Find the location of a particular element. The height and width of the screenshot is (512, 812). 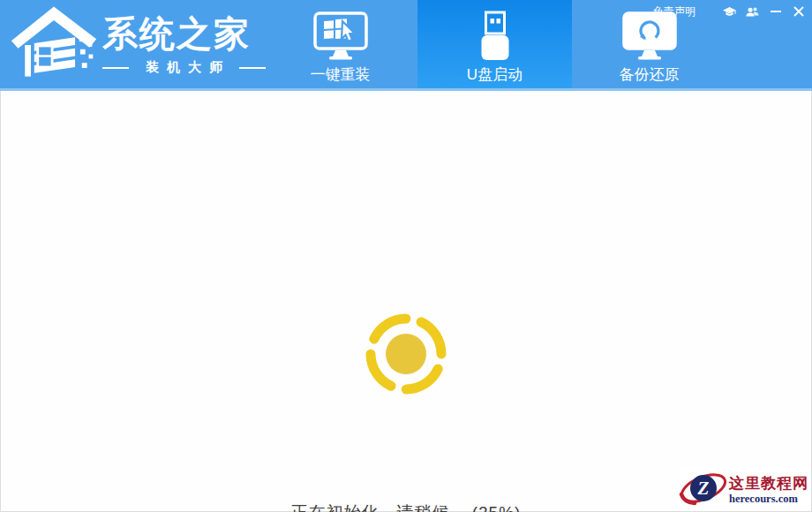

loading-spinner is located at coordinates (406, 356).